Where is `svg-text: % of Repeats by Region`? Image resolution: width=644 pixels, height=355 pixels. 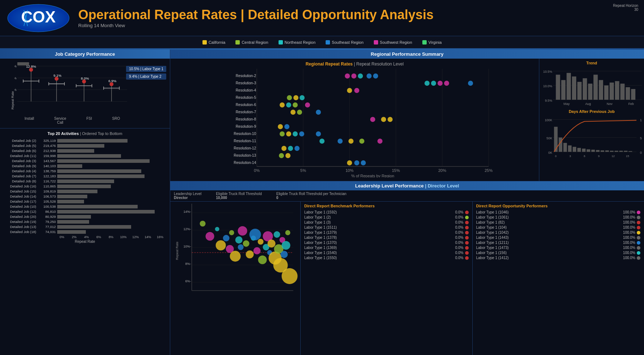
svg-text: % of Repeats by Region is located at coordinates (373, 176).